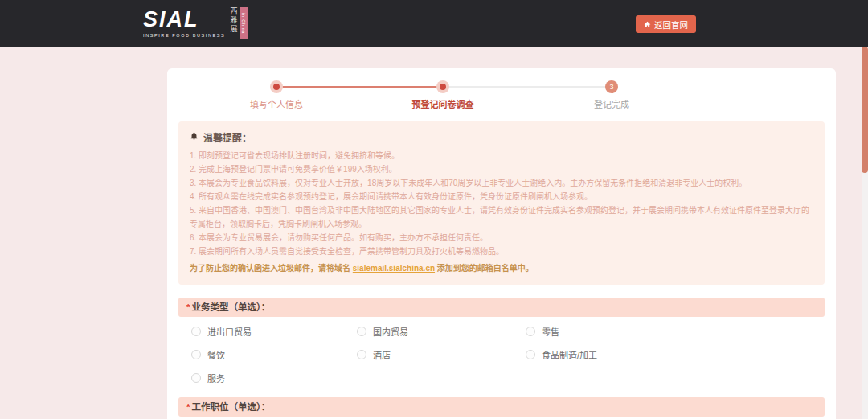  Describe the element at coordinates (233, 23) in the screenshot. I see `sial-logo-chinese: 西雅展` at that location.